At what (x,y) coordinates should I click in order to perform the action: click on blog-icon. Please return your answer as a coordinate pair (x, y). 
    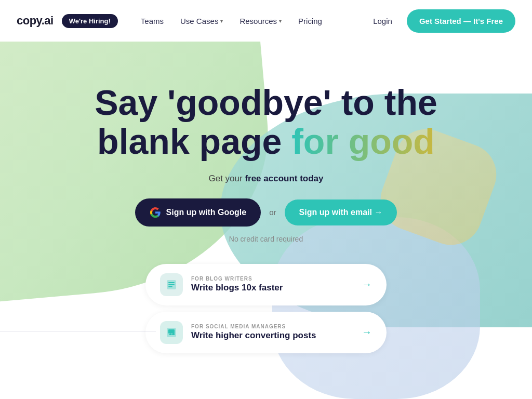
    Looking at the image, I should click on (171, 285).